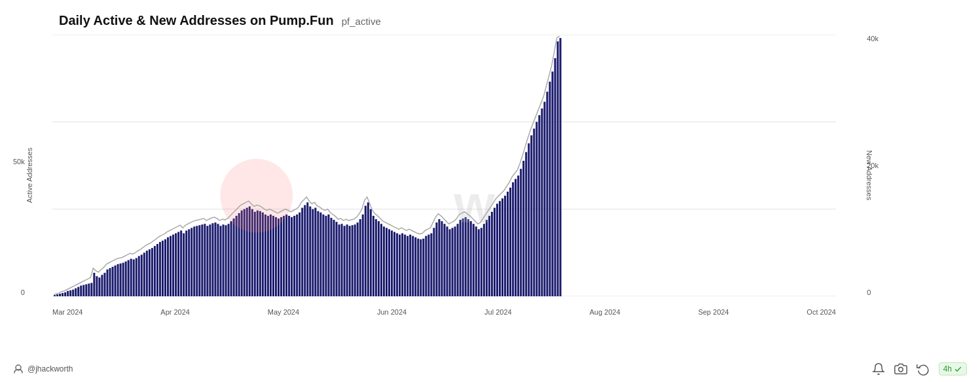 Image resolution: width=980 pixels, height=382 pixels. Describe the element at coordinates (498, 312) in the screenshot. I see `x-tick-jul: Jul 2024` at that location.